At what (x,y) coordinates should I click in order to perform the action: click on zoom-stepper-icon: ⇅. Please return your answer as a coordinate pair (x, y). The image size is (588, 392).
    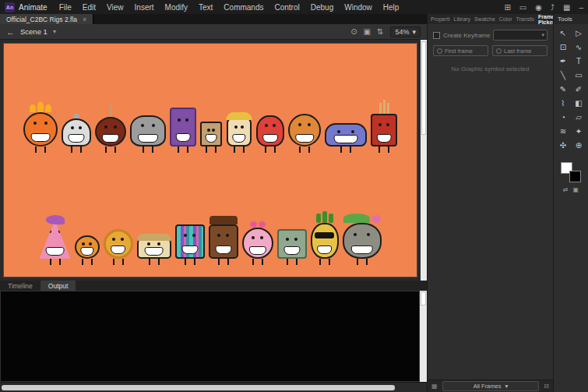
    Looking at the image, I should click on (380, 31).